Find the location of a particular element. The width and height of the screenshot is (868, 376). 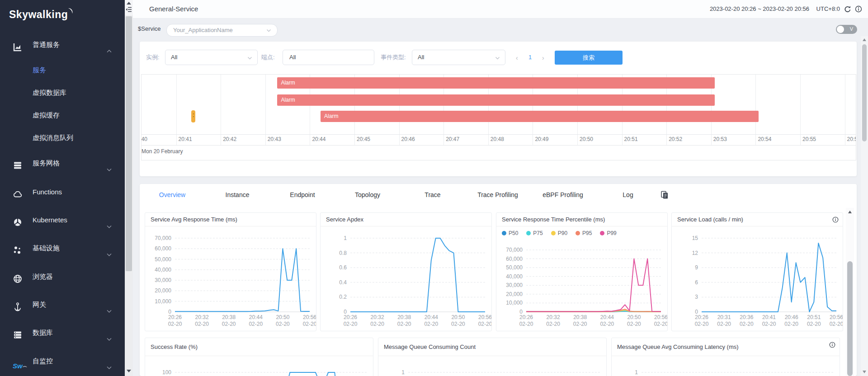

sidebar-item-virtual-database: 虚拟数据库 is located at coordinates (62, 93).